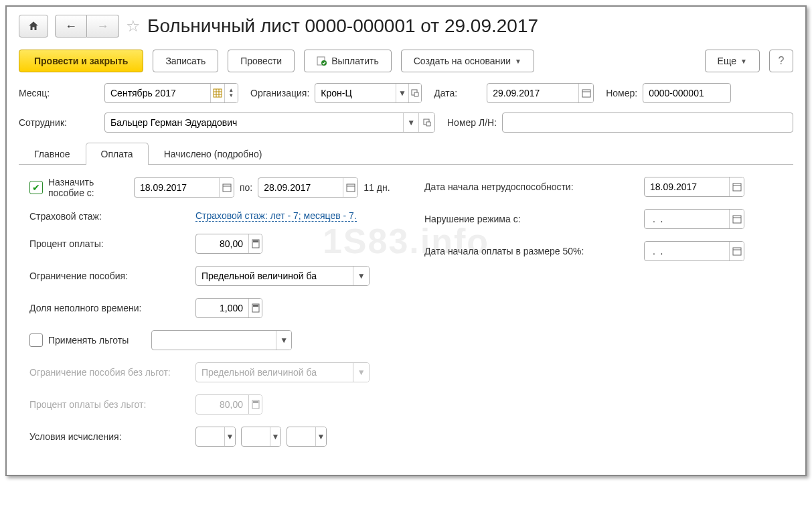 Image resolution: width=812 pixels, height=521 pixels. What do you see at coordinates (133, 26) in the screenshot?
I see `favorite-star-icon: ☆` at bounding box center [133, 26].